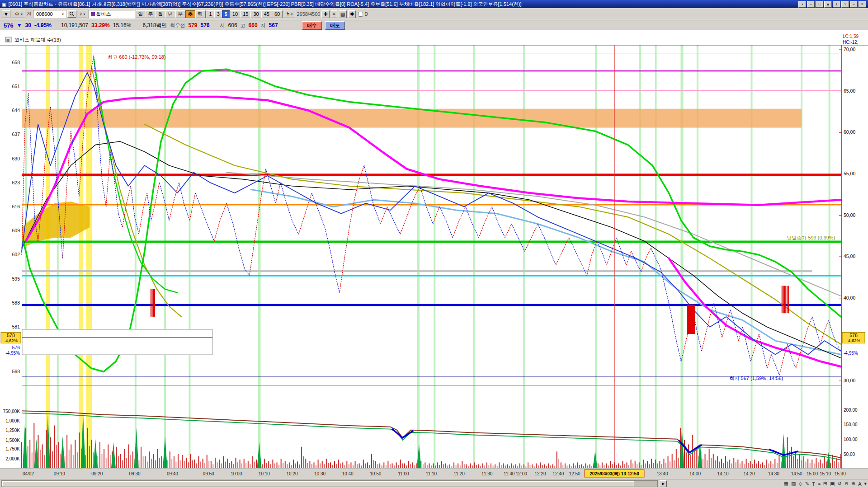 The height and width of the screenshot is (488, 868). What do you see at coordinates (201, 14) in the screenshot?
I see `period-button-tick: 틱` at bounding box center [201, 14].